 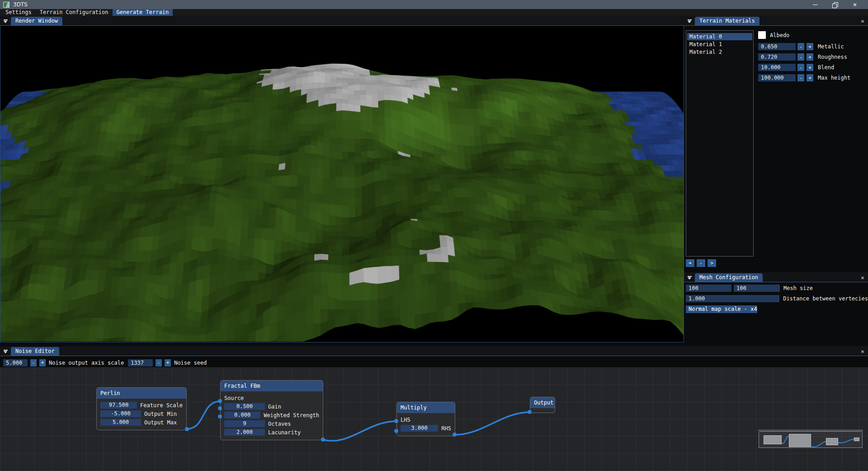 What do you see at coordinates (810, 67) in the screenshot?
I see `blend-increment-button: +` at bounding box center [810, 67].